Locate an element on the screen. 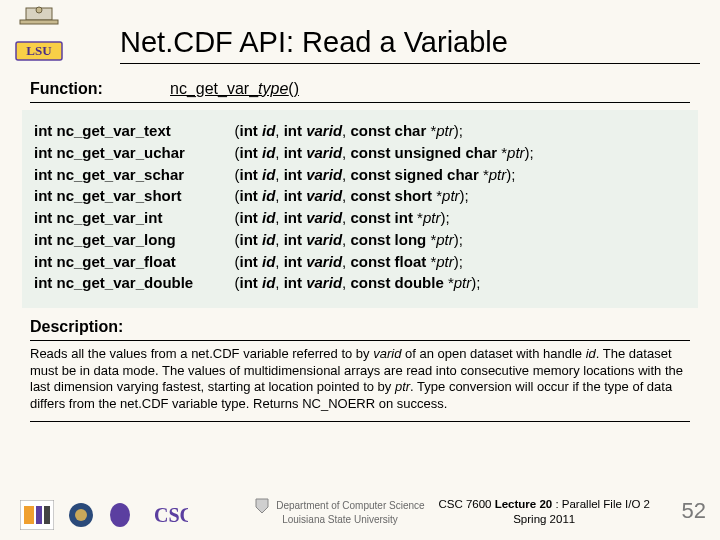  signature-row: int nc_get_var_int(int id, int varid, co… is located at coordinates (360, 218).